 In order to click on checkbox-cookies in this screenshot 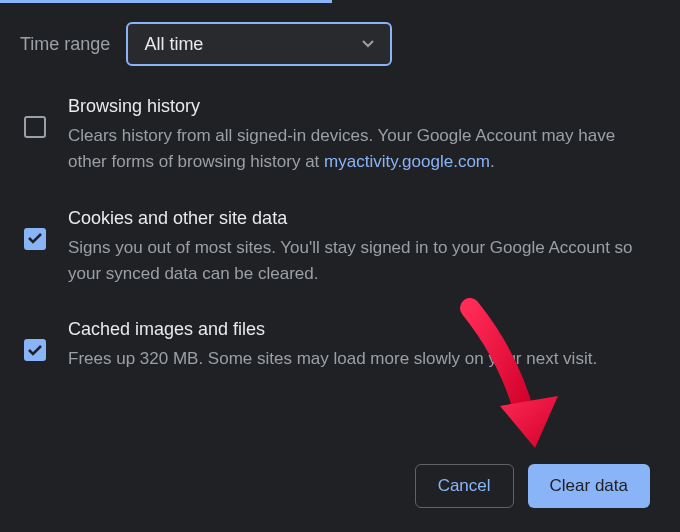, I will do `click(35, 239)`.